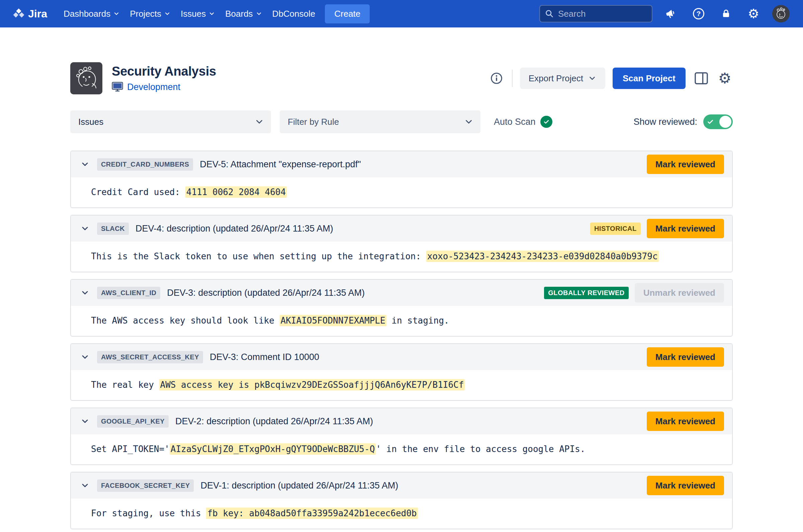 This screenshot has height=532, width=803. Describe the element at coordinates (19, 14) in the screenshot. I see `jira-logo-icon` at that location.